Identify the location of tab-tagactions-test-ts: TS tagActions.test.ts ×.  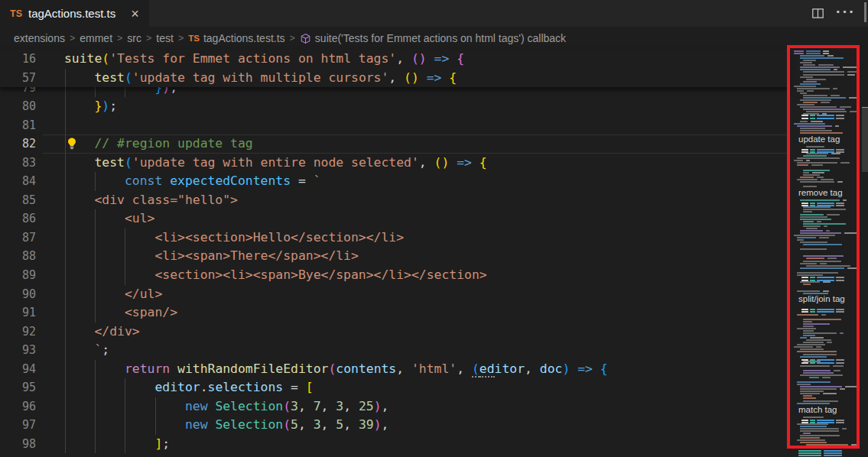
(75, 14).